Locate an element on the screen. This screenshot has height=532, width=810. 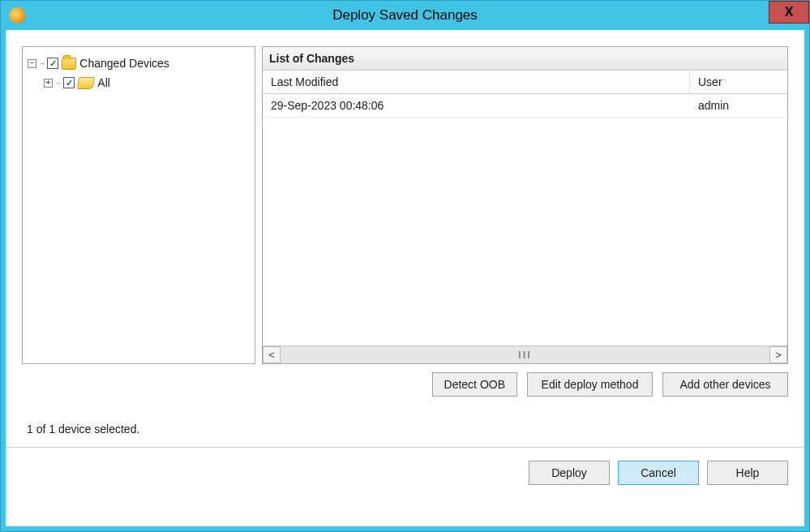
table-header: Last Modified User is located at coordinates (525, 83).